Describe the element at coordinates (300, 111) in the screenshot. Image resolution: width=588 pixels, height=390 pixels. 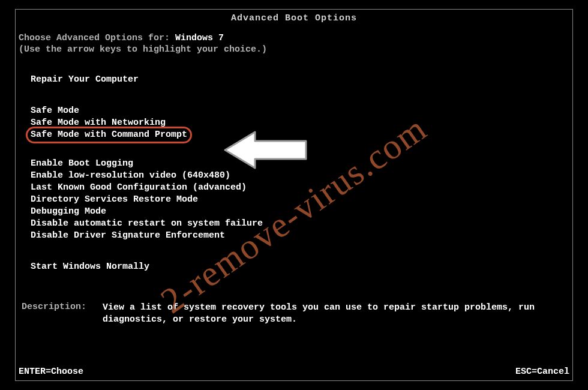
I see `option-safe-mode: Safe Mode` at that location.